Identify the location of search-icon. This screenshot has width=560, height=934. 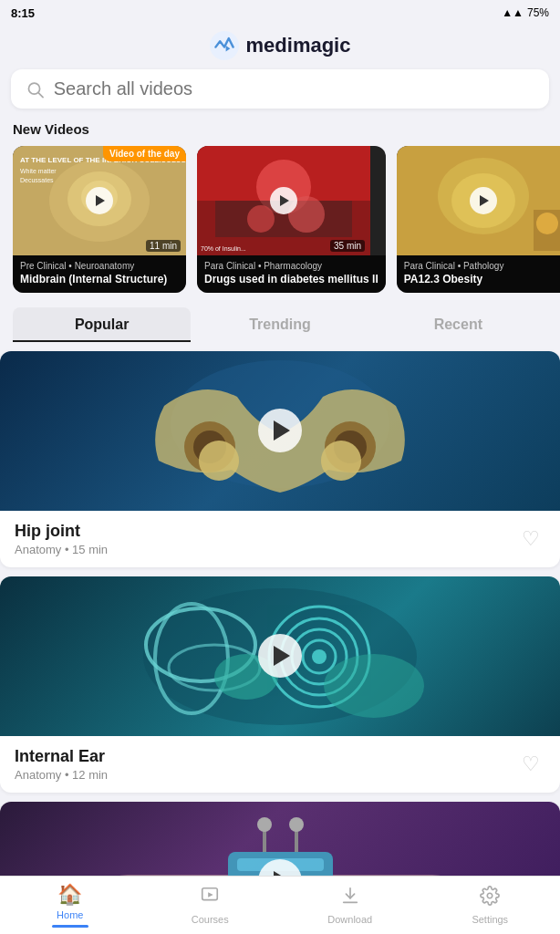
(35, 89).